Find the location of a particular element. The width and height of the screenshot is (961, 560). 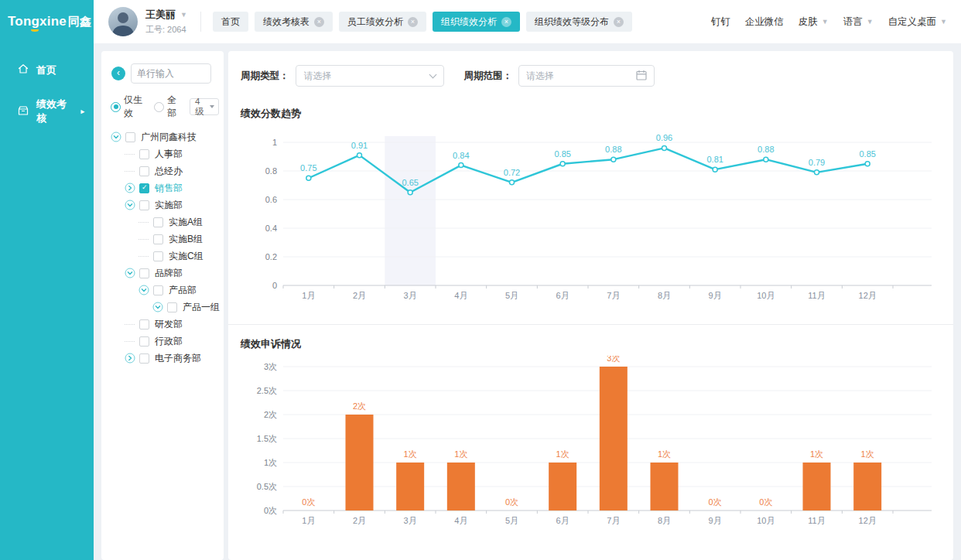

bar-chart-title: 绩效申诉情况 is located at coordinates (591, 344).